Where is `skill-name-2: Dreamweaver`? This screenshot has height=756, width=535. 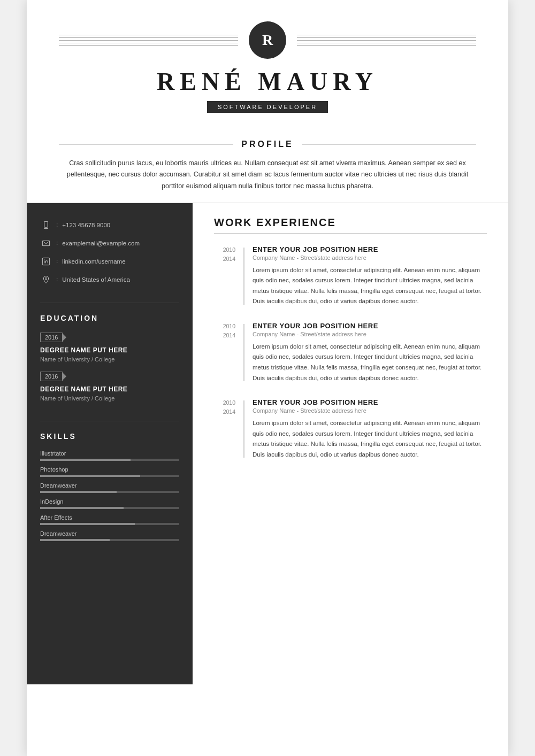
skill-name-2: Dreamweaver is located at coordinates (110, 485).